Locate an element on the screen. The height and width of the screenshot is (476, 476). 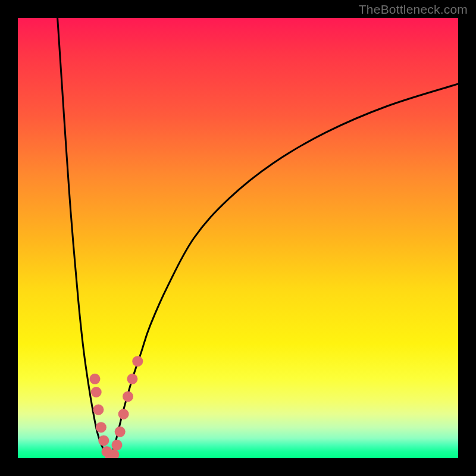
series-left-curve is located at coordinates (84, 238).